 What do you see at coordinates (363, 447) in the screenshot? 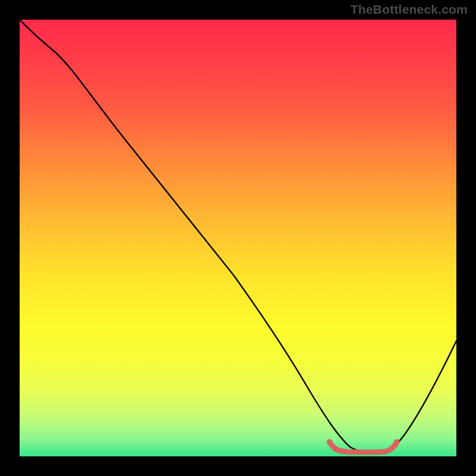
I see `optimal-range-marker` at bounding box center [363, 447].